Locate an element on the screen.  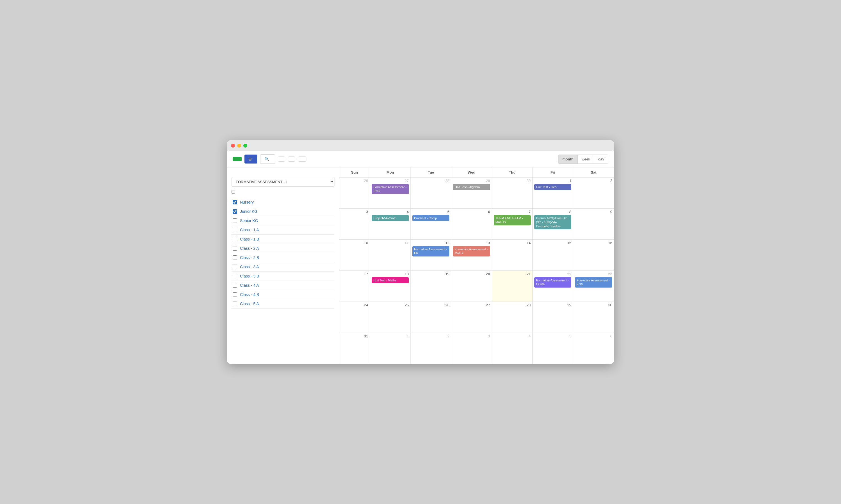
day-number: 23 is located at coordinates (594, 274).